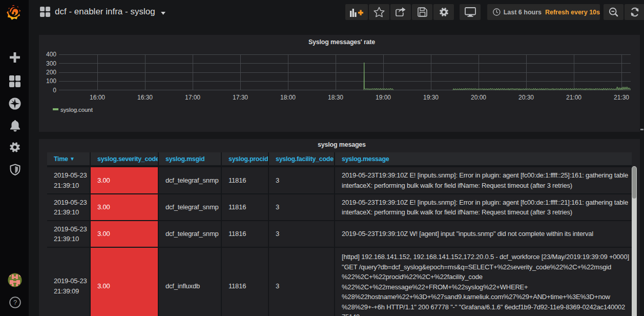 This screenshot has height=316, width=644. I want to click on svg-text: 300, so click(51, 64).